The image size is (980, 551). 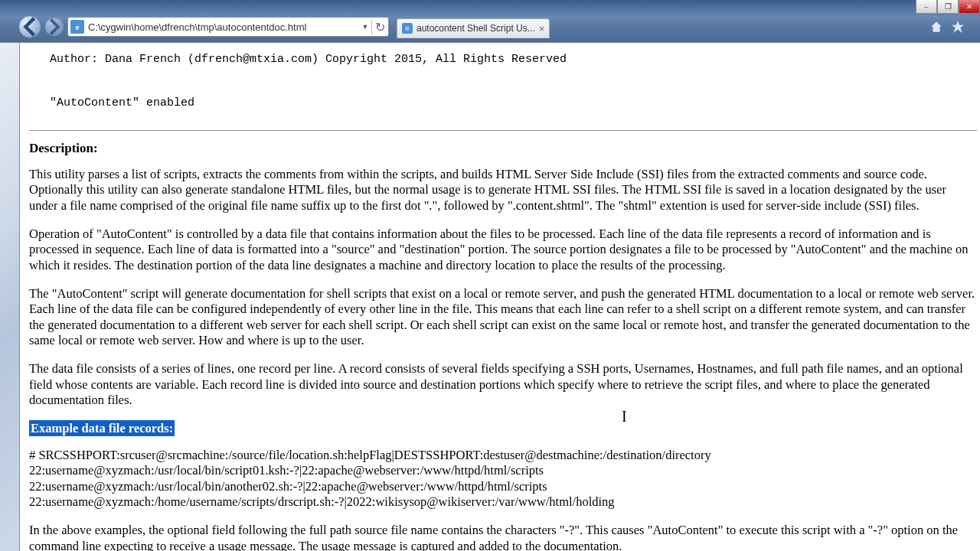 I want to click on address-bar: e ▼ ↻, so click(x=228, y=27).